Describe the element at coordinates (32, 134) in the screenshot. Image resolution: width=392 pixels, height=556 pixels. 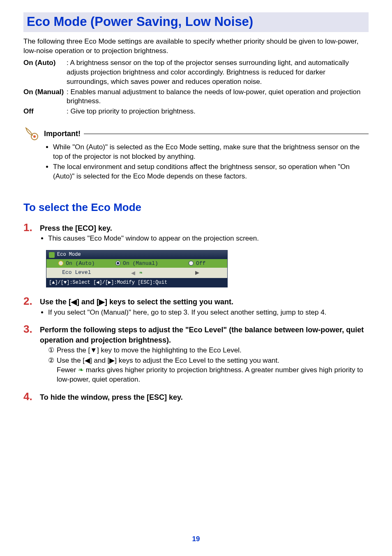
I see `important-icon` at that location.